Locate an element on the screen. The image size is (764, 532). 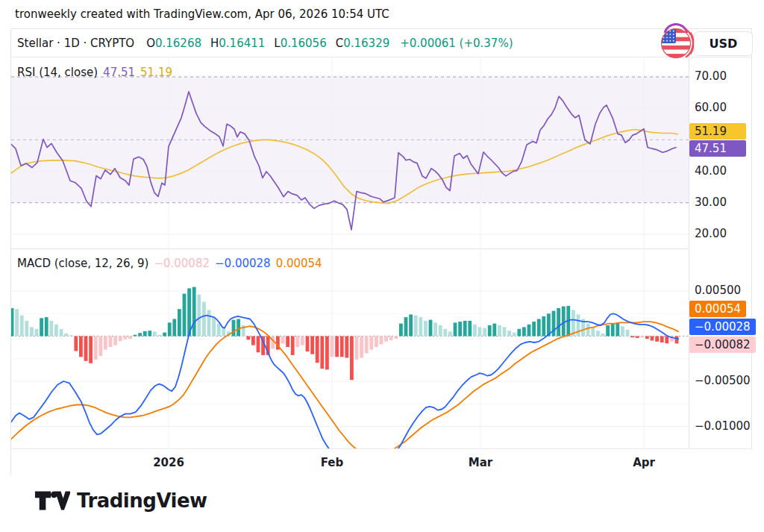
symbol-info-bar: Stellar · 1D · CRYPTO O0.16268 H0.16411 … is located at coordinates (381, 43).